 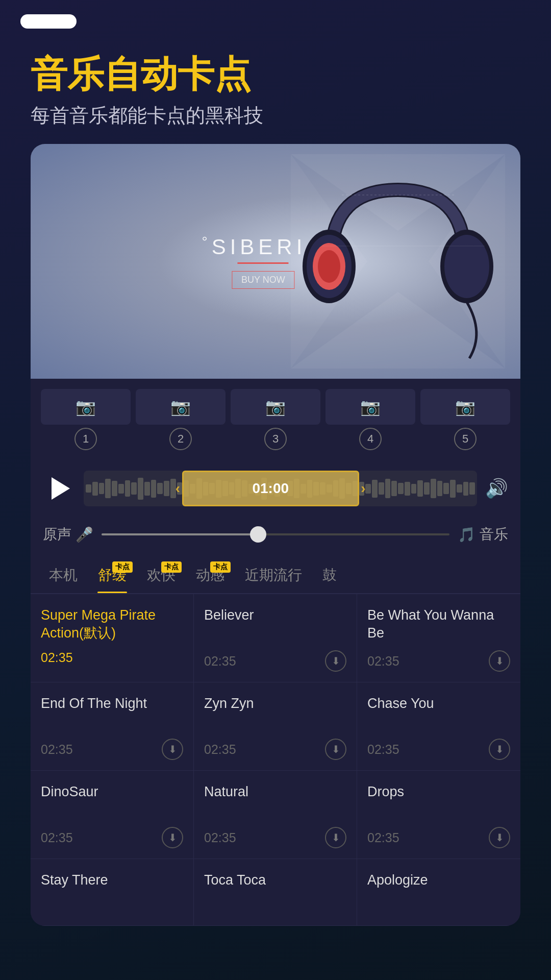 What do you see at coordinates (276, 407) in the screenshot?
I see `camera-icon-3: 📷` at bounding box center [276, 407].